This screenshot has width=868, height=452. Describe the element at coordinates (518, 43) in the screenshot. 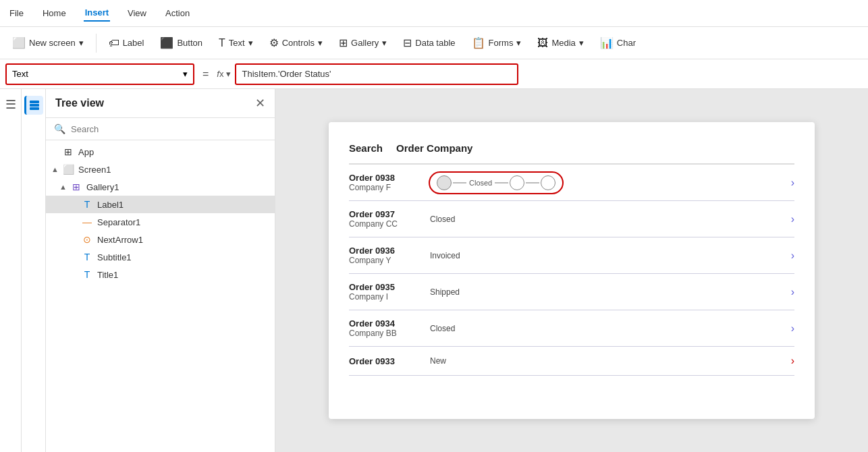

I see `chevron-down-icon-forms: ▾` at that location.